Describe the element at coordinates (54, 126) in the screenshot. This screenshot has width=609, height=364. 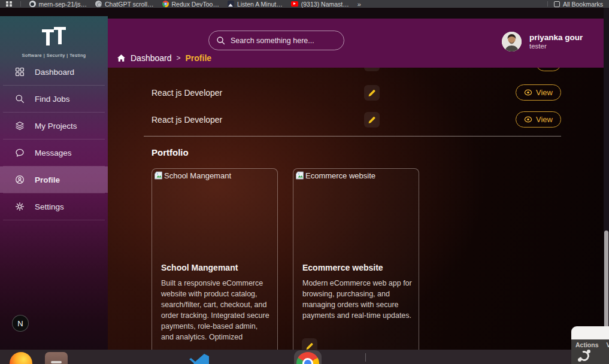
I see `sidebar-item-my-projects: My Projects` at that location.